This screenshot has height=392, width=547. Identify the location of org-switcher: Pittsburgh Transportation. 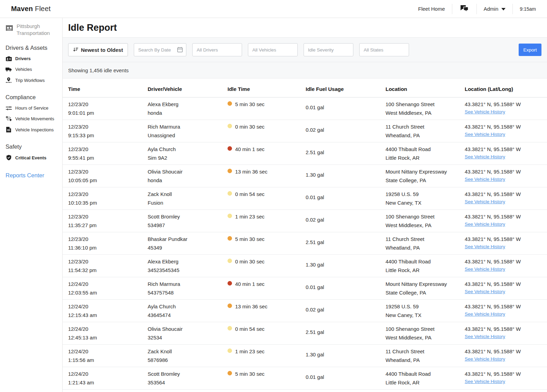
(32, 30).